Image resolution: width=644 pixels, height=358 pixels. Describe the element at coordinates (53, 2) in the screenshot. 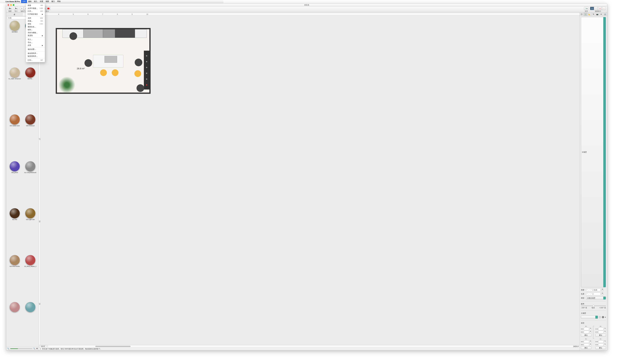

I see `menu-window: 窗口` at that location.